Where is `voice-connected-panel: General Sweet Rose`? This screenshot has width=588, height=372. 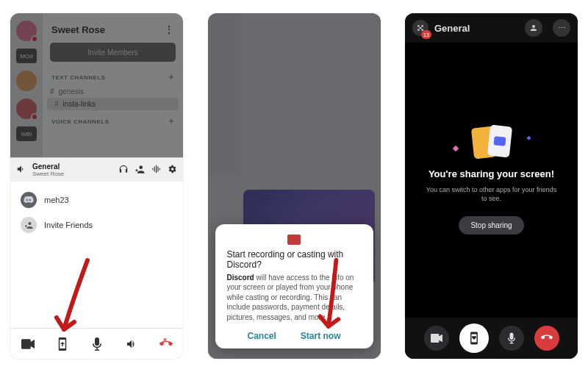 voice-connected-panel: General Sweet Rose is located at coordinates (97, 169).